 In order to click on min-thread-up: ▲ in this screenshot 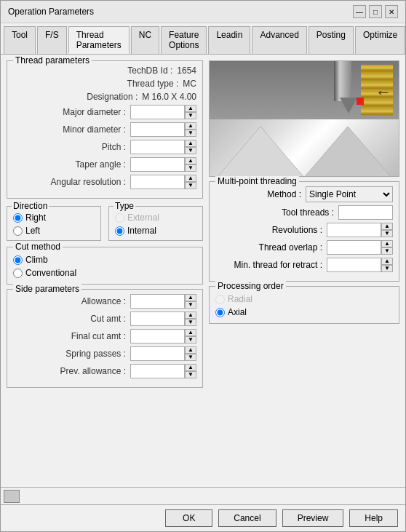, I will do `click(387, 261)`.